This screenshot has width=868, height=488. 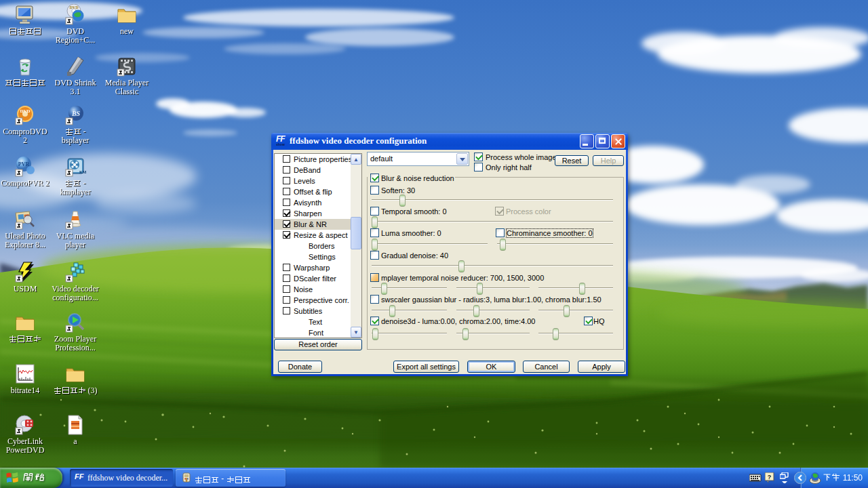 I want to click on svg-text: PVR, so click(x=24, y=164).